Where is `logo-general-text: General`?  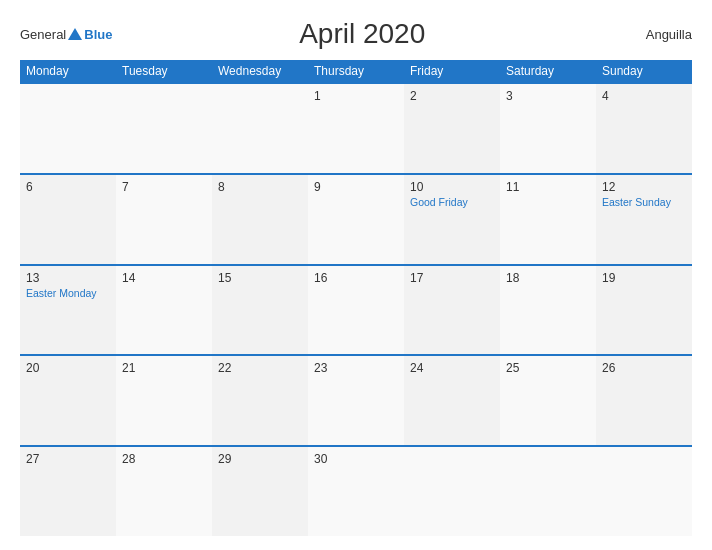
logo-general-text: General is located at coordinates (43, 34).